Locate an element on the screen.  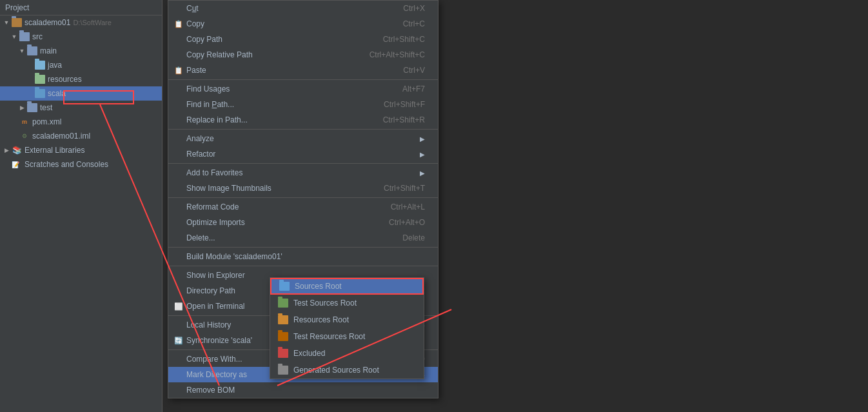
menu-label-replace-in-path: Replace in Path... is located at coordinates (217, 120).